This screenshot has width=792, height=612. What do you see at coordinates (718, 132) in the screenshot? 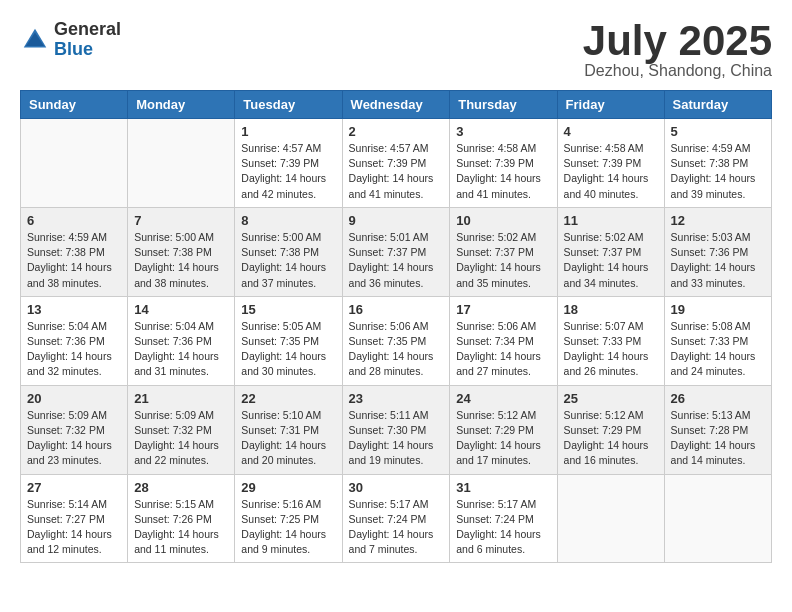
I see `day-number: 5` at bounding box center [718, 132].